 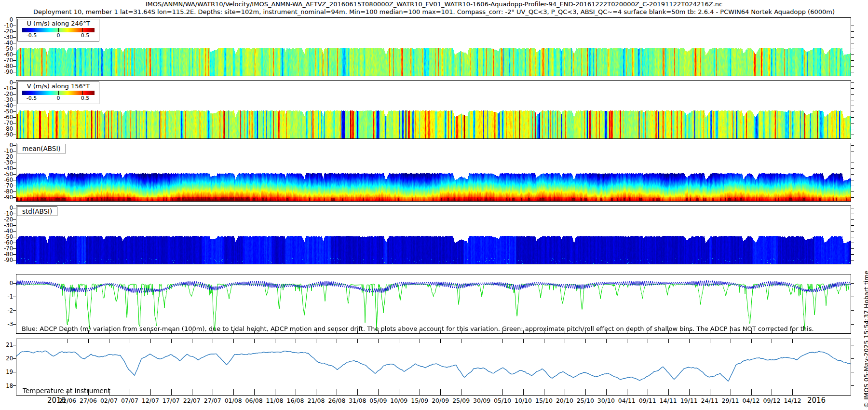 I want to click on mean-absi-label: mean(ABSI), so click(x=41, y=149).